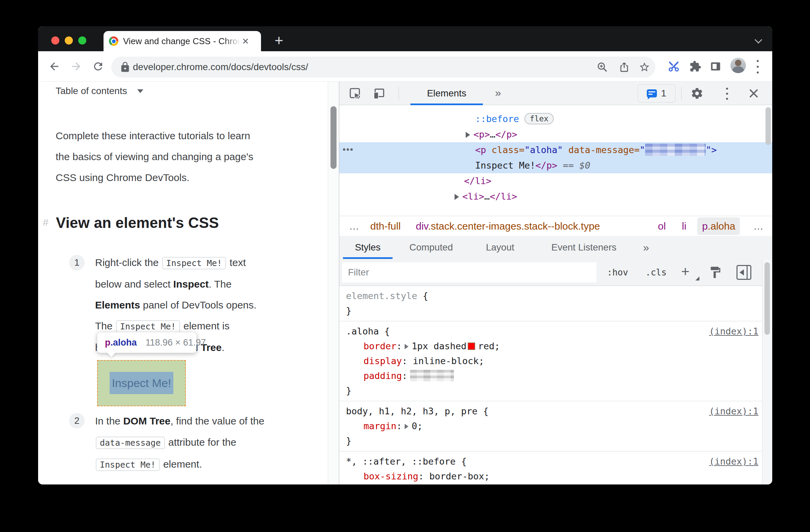 The image size is (810, 532). What do you see at coordinates (719, 226) in the screenshot?
I see `breadcrumb-item-selected: p.aloha` at bounding box center [719, 226].